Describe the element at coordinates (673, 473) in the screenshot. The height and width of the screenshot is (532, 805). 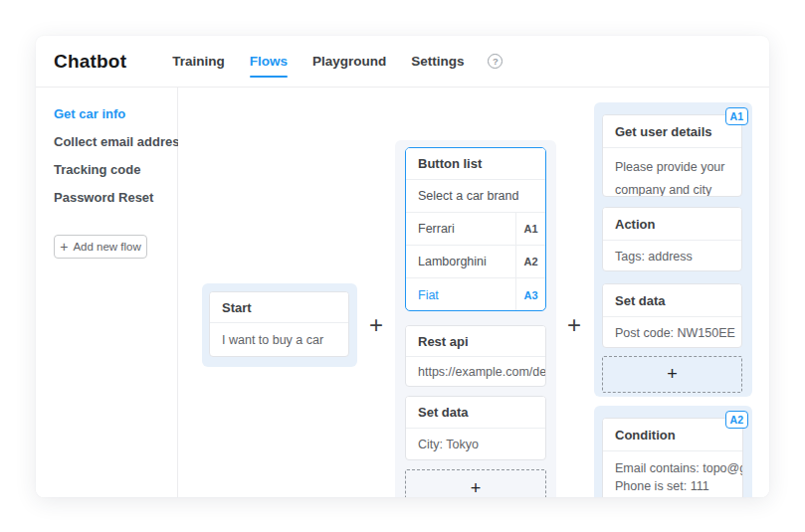
I see `condition-rules: Email contains: topo@g… Phone is set: 11…` at that location.